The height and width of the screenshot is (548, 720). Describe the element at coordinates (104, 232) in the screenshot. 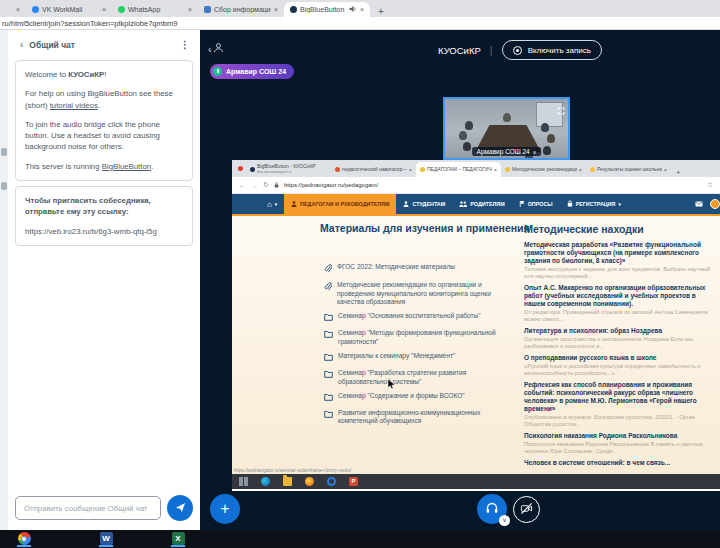

I see `invite-link: https://veb.iro23.ru/b/6g3-wmb-qfq-l5g` at that location.